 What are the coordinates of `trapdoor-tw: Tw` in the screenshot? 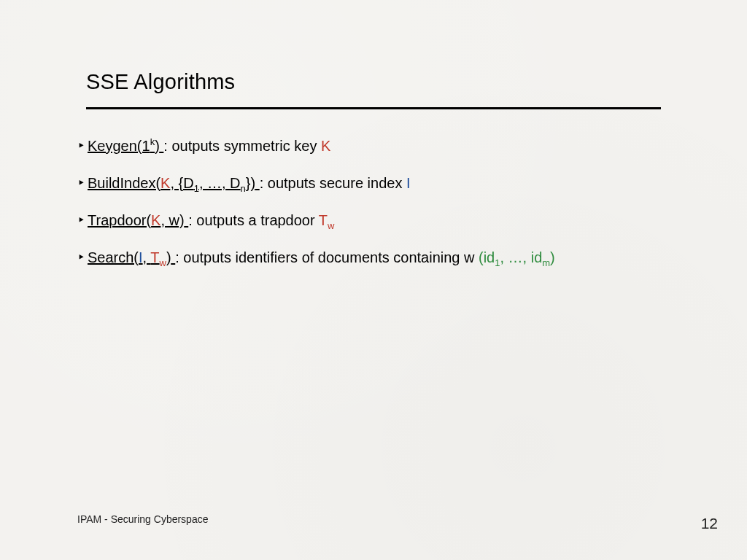 It's located at (327, 220).